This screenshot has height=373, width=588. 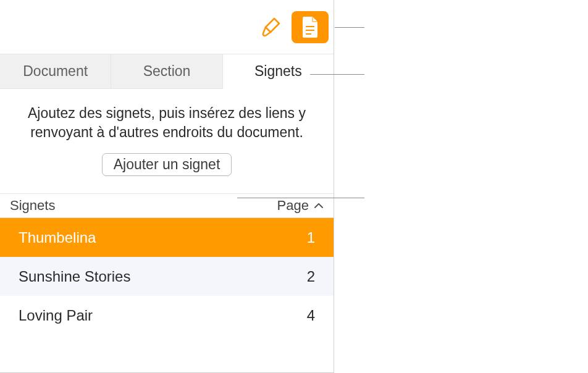 I want to click on bookmark-page: 4, so click(x=313, y=316).